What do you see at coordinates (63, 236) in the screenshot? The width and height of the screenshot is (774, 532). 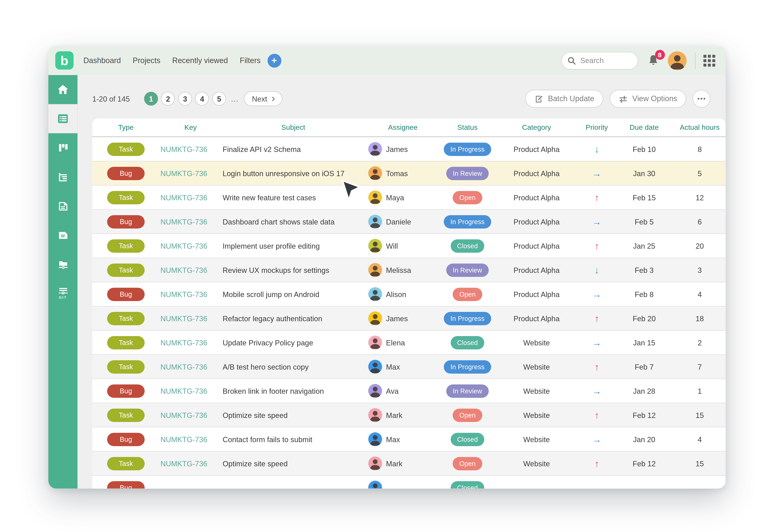 I see `svg-text: W` at bounding box center [63, 236].